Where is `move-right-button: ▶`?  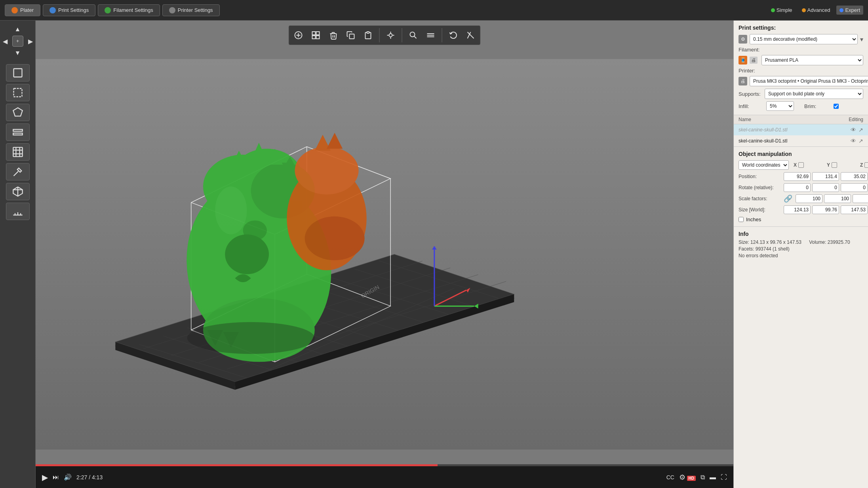
move-right-button: ▶ is located at coordinates (30, 41).